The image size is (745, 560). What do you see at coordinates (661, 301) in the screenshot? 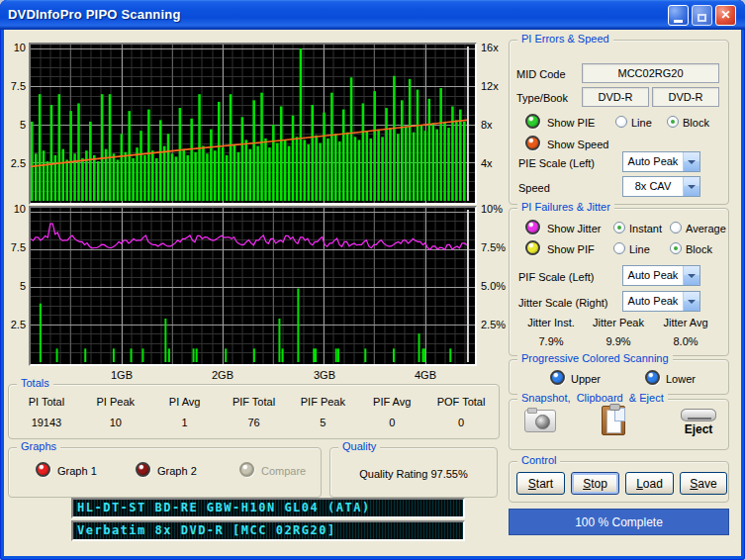
I see `jitter-scale-select: Auto Peak` at bounding box center [661, 301].